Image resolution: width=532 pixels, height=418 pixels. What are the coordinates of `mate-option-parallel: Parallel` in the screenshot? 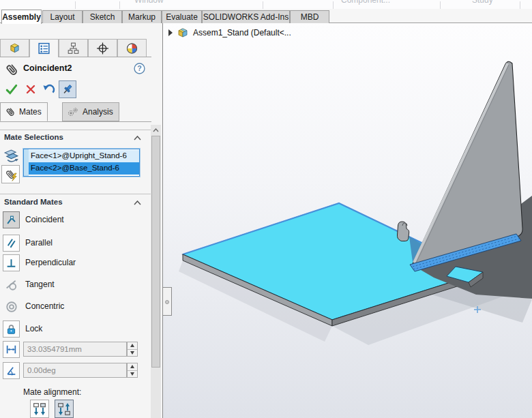 It's located at (74, 243).